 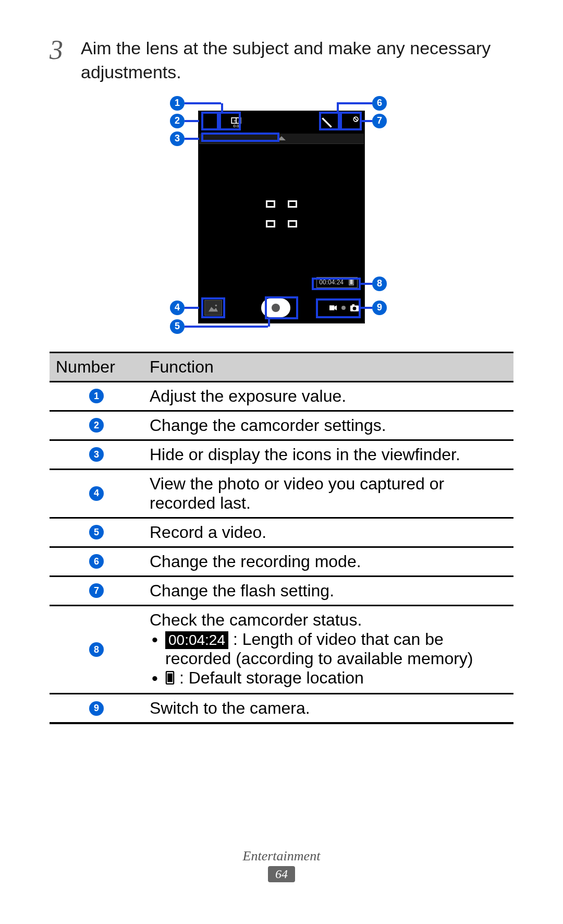 What do you see at coordinates (96, 425) in the screenshot?
I see `row-badge: 2` at bounding box center [96, 425].